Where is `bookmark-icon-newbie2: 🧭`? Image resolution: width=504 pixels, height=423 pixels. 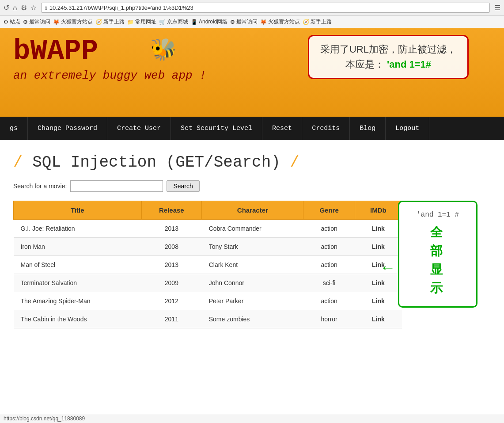 bookmark-icon-newbie2: 🧭 is located at coordinates (306, 22).